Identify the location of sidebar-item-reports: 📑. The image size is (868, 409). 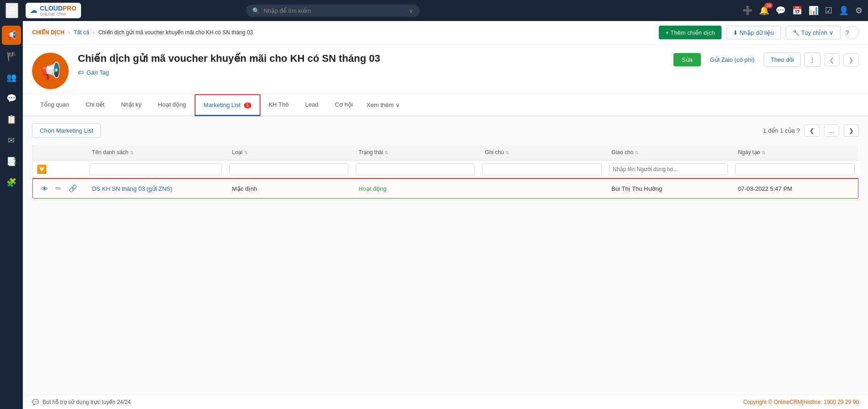
(11, 161).